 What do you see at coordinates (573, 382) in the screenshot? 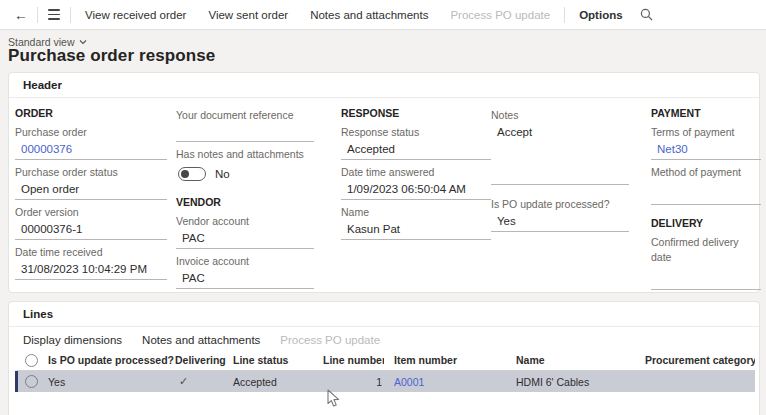
I see `cell-name: HDMI 6' Cables` at bounding box center [573, 382].